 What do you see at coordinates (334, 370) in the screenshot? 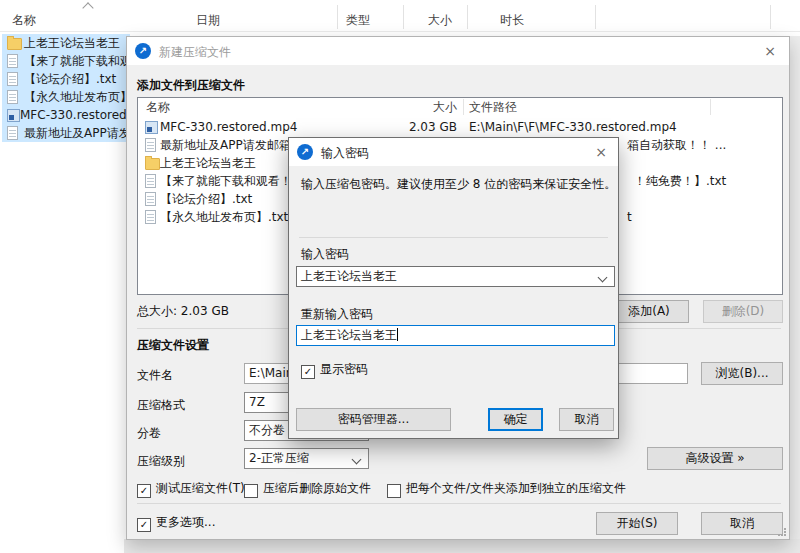
I see `show-password-checkbox: ✓显示密码` at bounding box center [334, 370].